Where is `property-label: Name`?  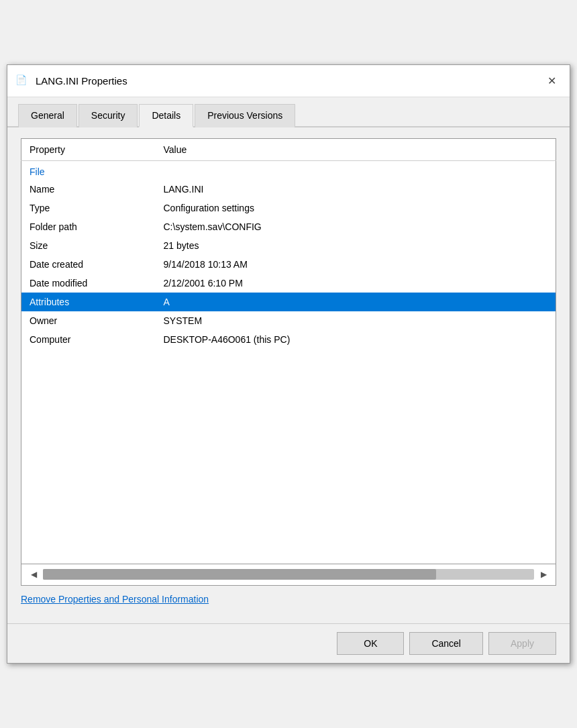 property-label: Name is located at coordinates (89, 189).